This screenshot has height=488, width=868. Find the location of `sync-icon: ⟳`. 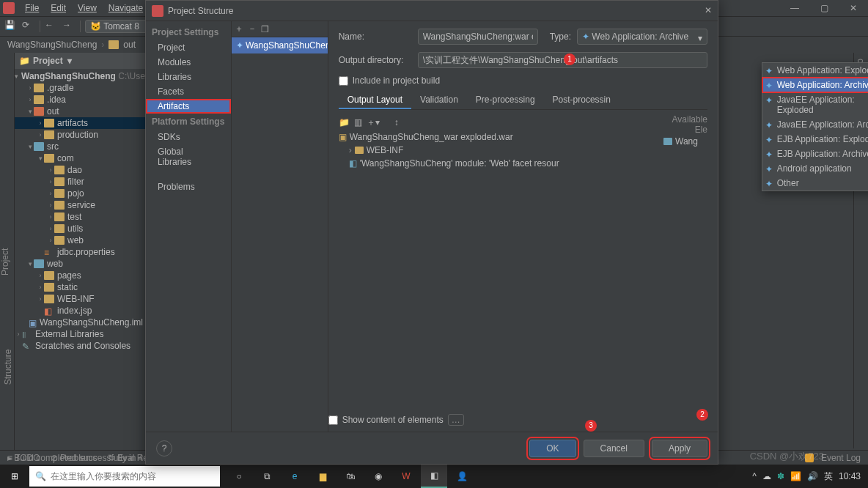

sync-icon: ⟳ is located at coordinates (29, 26).